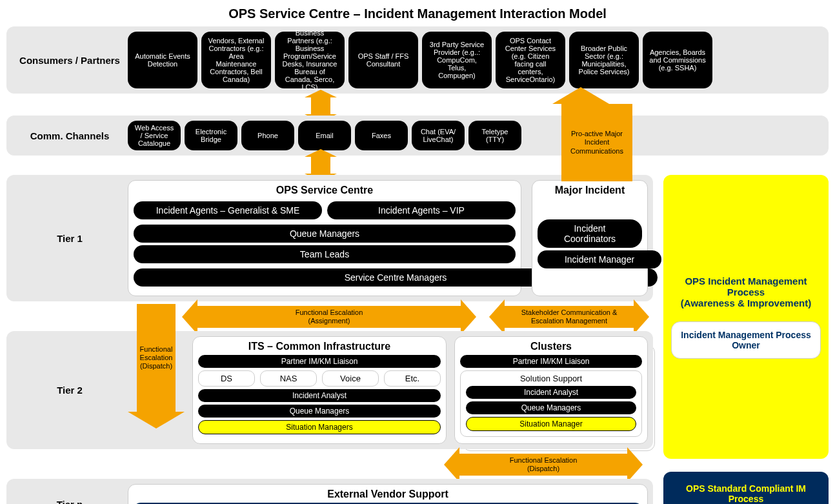  Describe the element at coordinates (569, 317) in the screenshot. I see `stakeholder-comm-arrow: Stakeholder Communication & Escalation M…` at that location.